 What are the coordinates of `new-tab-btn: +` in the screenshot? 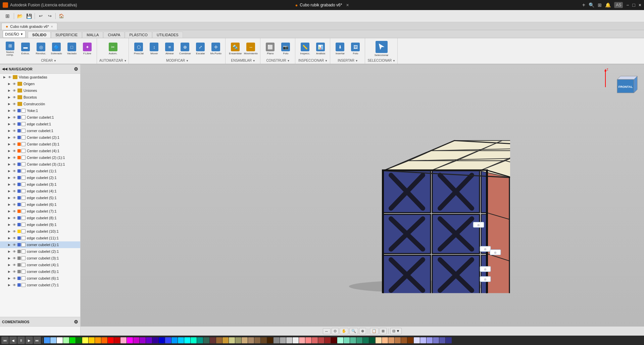 It's located at (584, 5).